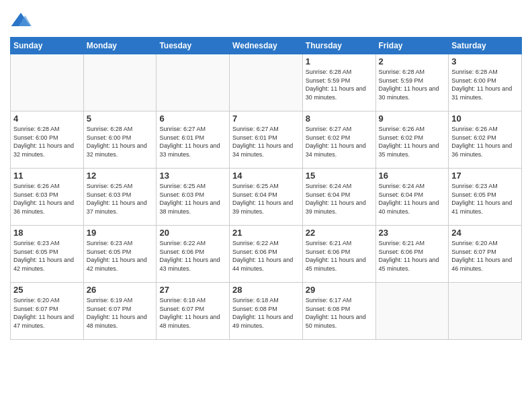  Describe the element at coordinates (47, 118) in the screenshot. I see `day-number: 4` at that location.